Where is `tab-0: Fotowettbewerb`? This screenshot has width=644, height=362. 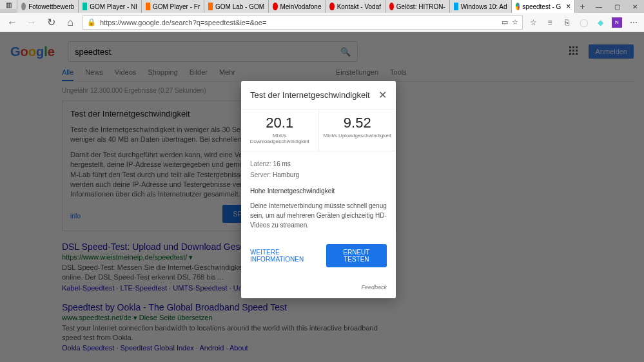
tab-0: Fotowettbewerb is located at coordinates (48, 6).